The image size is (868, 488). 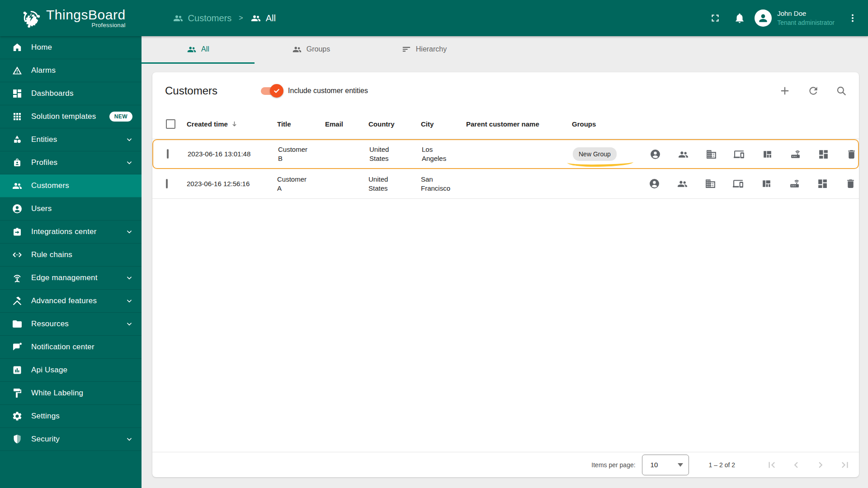 I want to click on more-menu-button, so click(x=853, y=18).